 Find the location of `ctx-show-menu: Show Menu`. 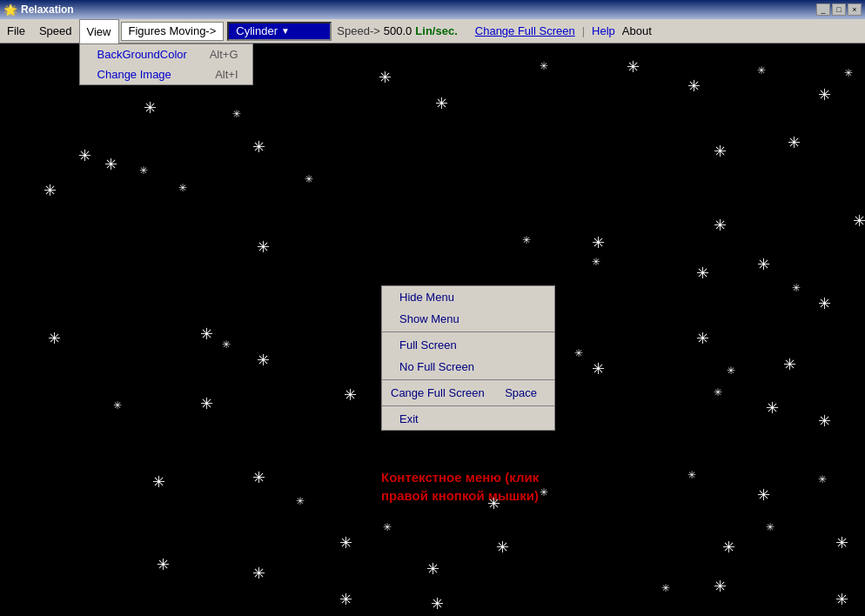

ctx-show-menu: Show Menu is located at coordinates (468, 318).